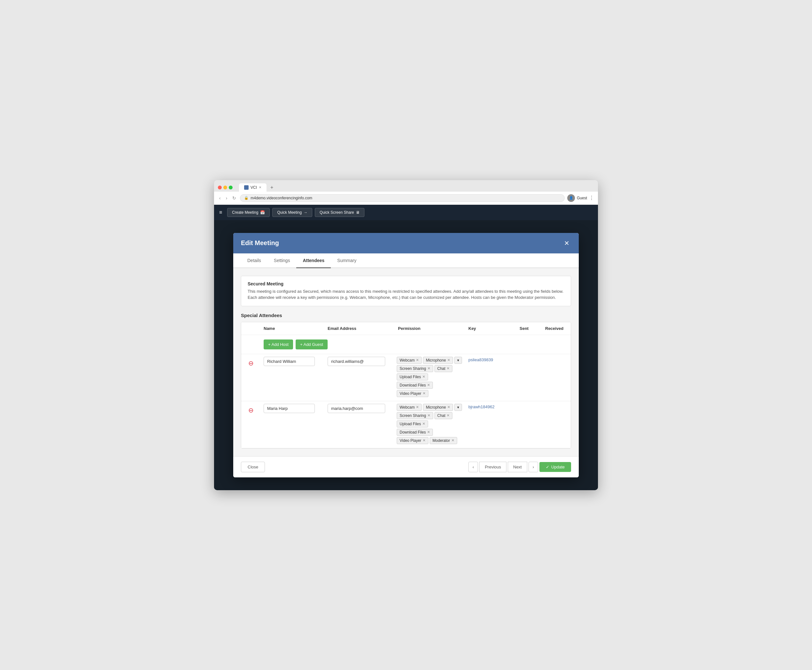 The width and height of the screenshot is (812, 670). Describe the element at coordinates (582, 198) in the screenshot. I see `user-label: Guest` at that location.